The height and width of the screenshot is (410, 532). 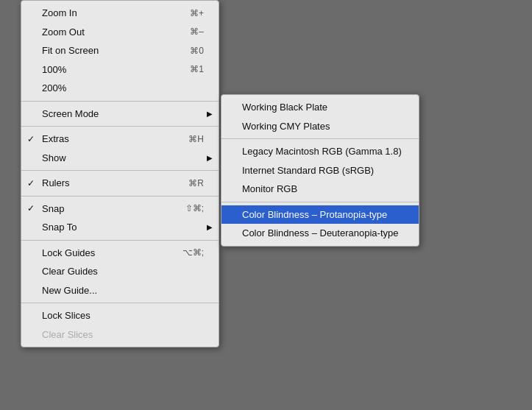 What do you see at coordinates (120, 227) in the screenshot?
I see `menu-item-snap-to: Snap To` at bounding box center [120, 227].